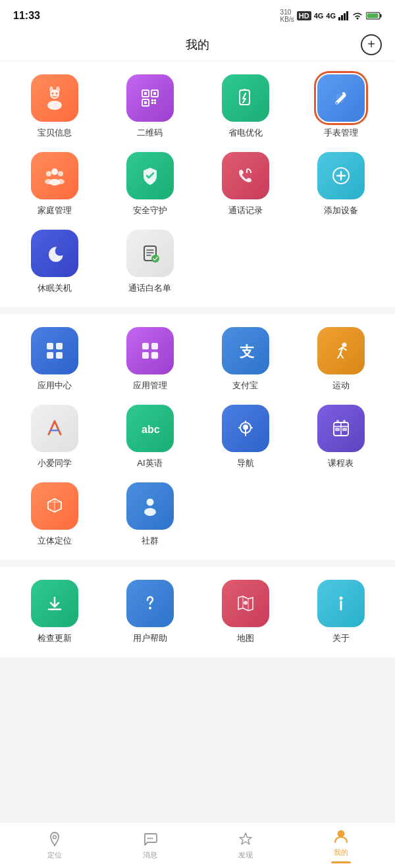 The width and height of the screenshot is (395, 868). I want to click on app-location3d: 立体定位, so click(54, 515).